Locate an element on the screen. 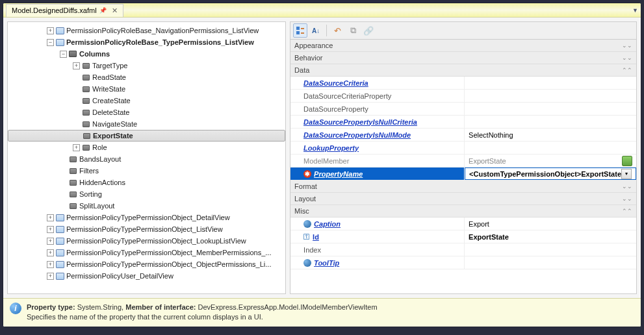 Image resolution: width=644 pixels, height=335 pixels. document-tab: Model.DesignedDiffs.xafml 📌 ✕ is located at coordinates (65, 10).